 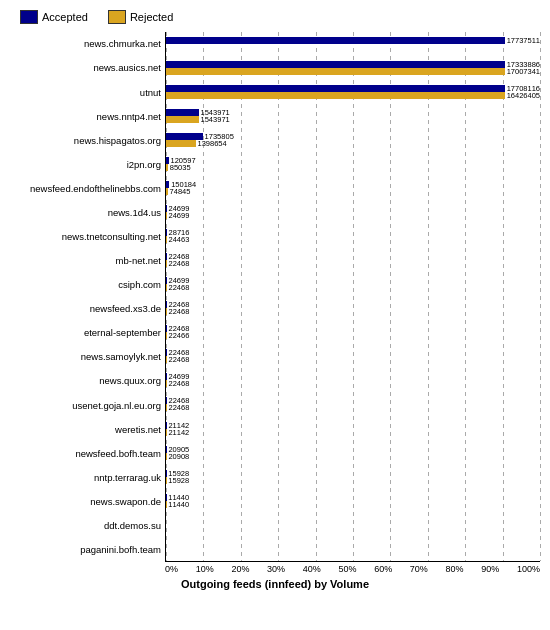 I want to click on rejected-bar-row: 16426405, so click(x=353, y=96).